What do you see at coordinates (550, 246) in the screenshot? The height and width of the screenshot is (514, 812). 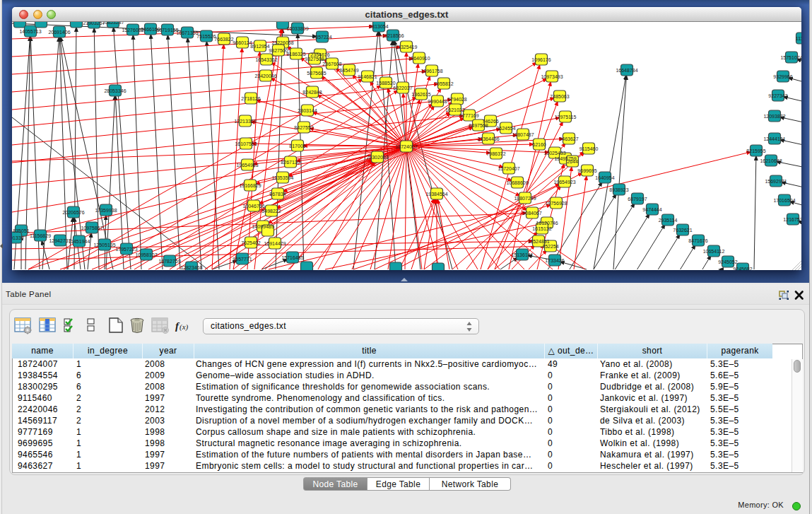 I see `svg-text: 252254` at bounding box center [550, 246].